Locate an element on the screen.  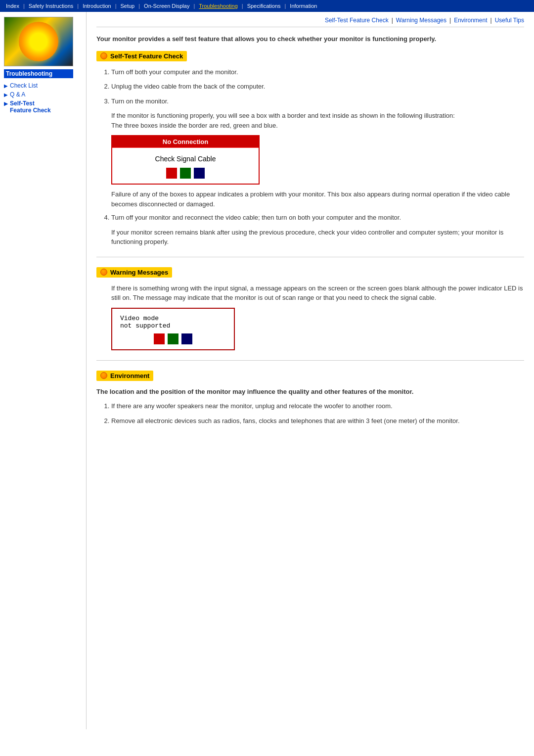
warning-red-square is located at coordinates (159, 339).